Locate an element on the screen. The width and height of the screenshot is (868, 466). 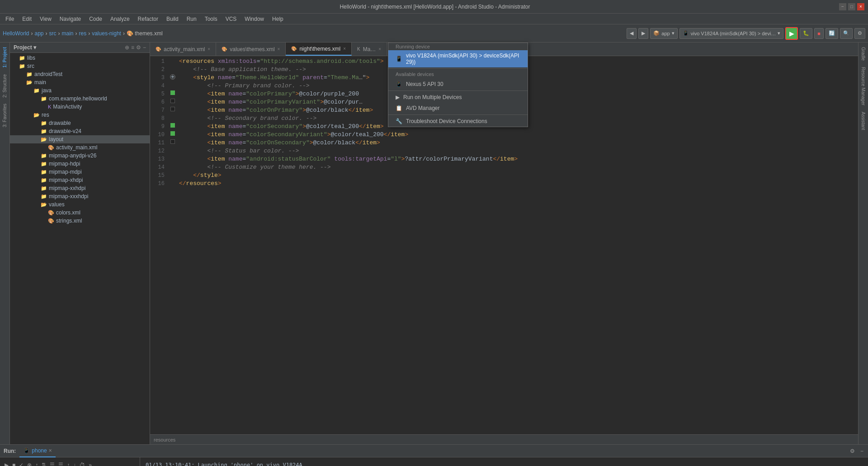
collapse-icon: ≡ is located at coordinates (133, 48).